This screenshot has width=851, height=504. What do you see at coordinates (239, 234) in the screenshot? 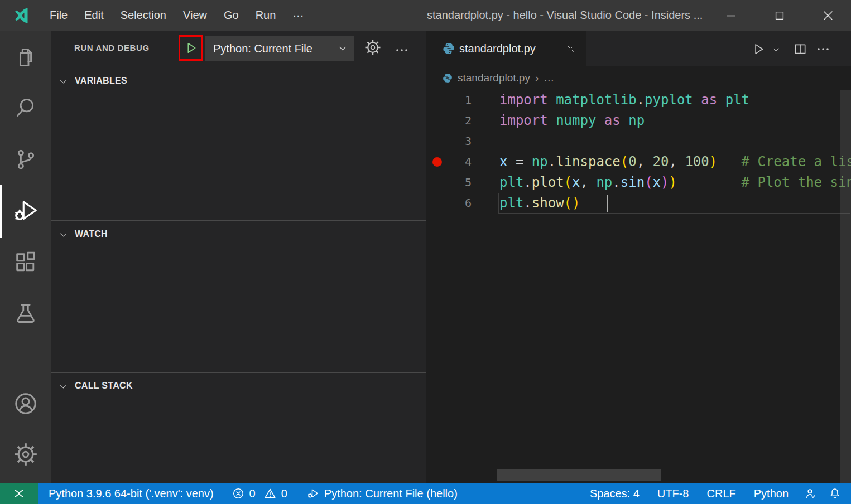
I see `section-watch: WATCH` at bounding box center [239, 234].